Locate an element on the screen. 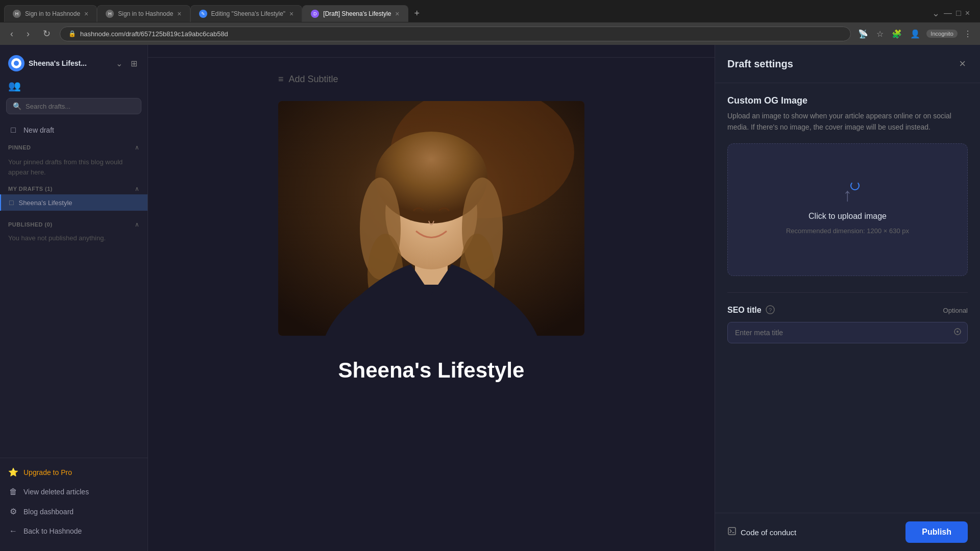  extensions-button: 🧩 is located at coordinates (897, 34).